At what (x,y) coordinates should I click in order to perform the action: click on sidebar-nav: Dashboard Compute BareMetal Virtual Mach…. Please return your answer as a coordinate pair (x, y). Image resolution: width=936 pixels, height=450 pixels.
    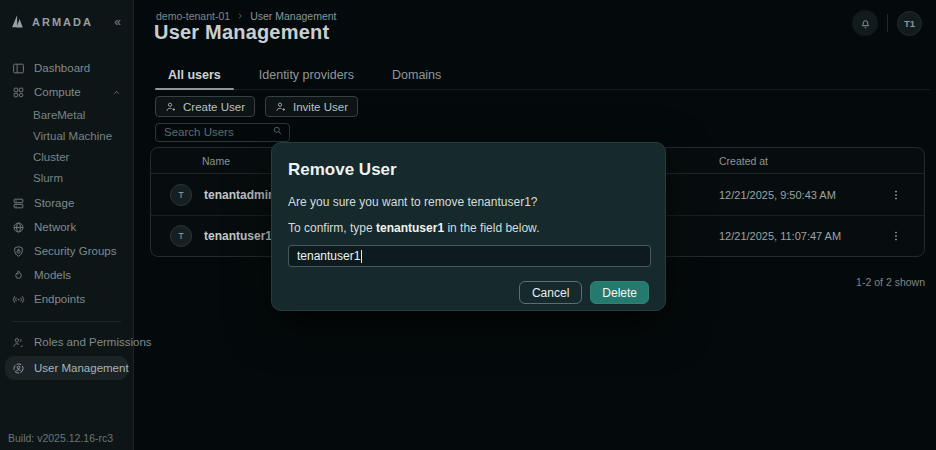
    Looking at the image, I should click on (66, 214).